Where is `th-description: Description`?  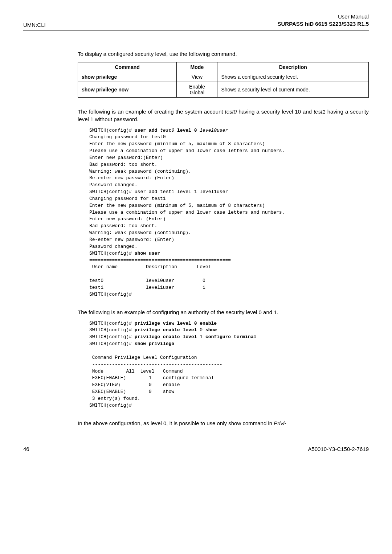 th-description: Description is located at coordinates (293, 67).